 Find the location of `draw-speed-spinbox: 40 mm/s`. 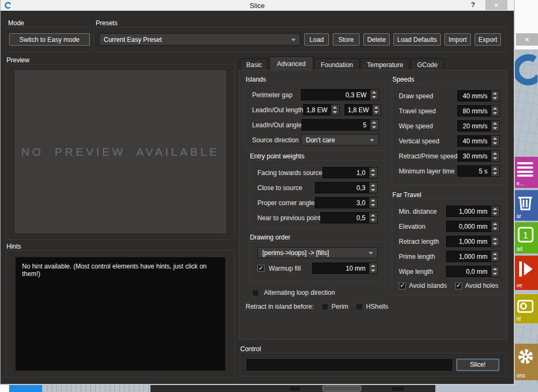

draw-speed-spinbox: 40 mm/s is located at coordinates (478, 96).